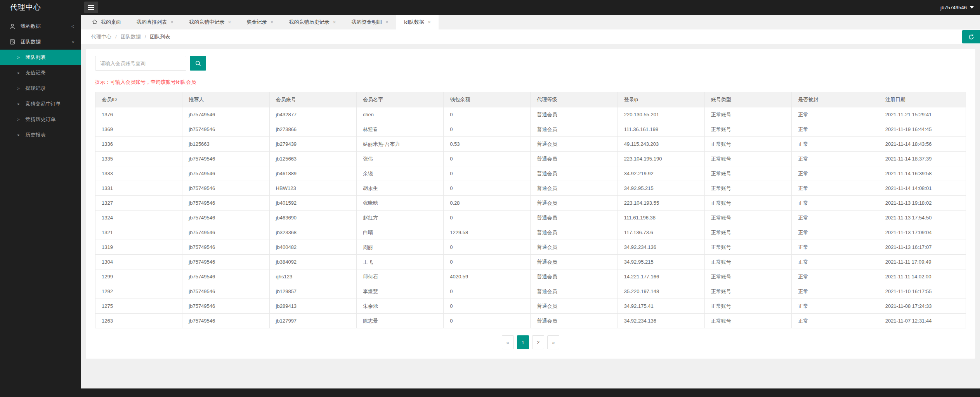 The width and height of the screenshot is (980, 397). I want to click on table-cell: 2021-11-14 16:39:58, so click(922, 174).